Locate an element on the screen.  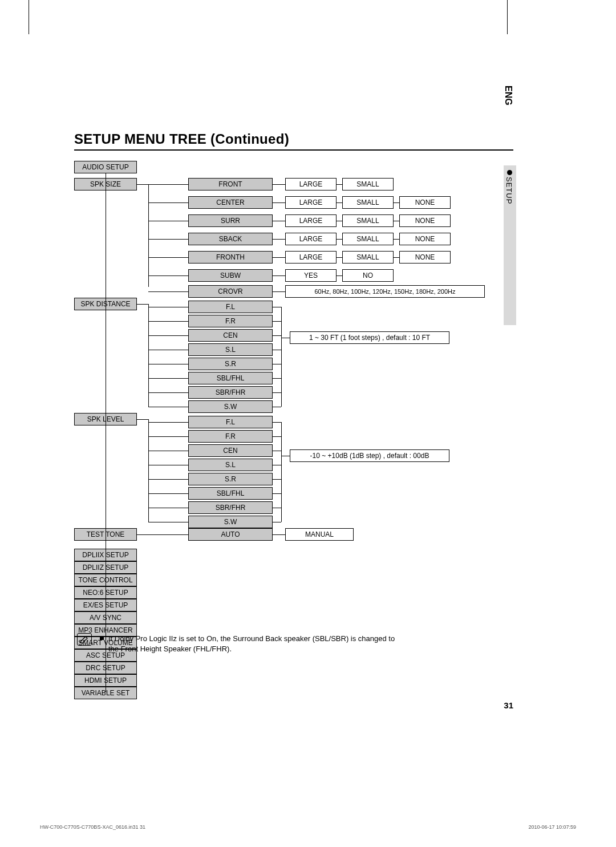
spk-dist-item: CEN is located at coordinates (230, 335).